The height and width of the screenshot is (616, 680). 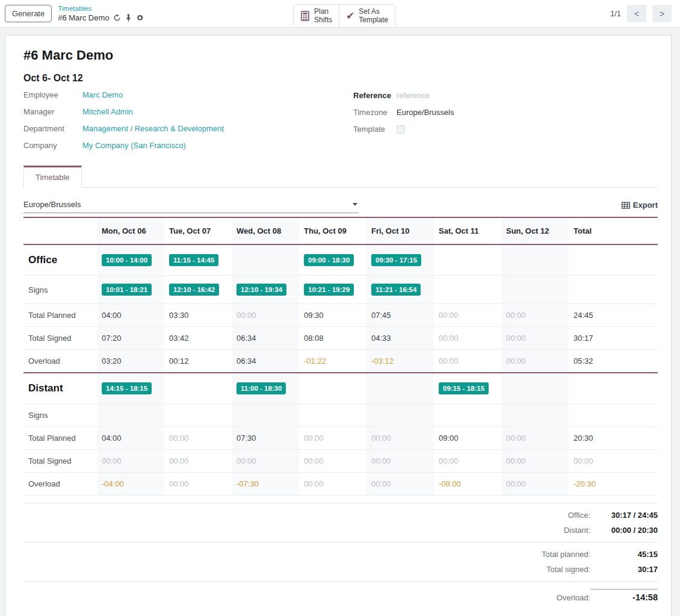 I want to click on shift-cell: 11:00 - 18:30, so click(x=265, y=388).